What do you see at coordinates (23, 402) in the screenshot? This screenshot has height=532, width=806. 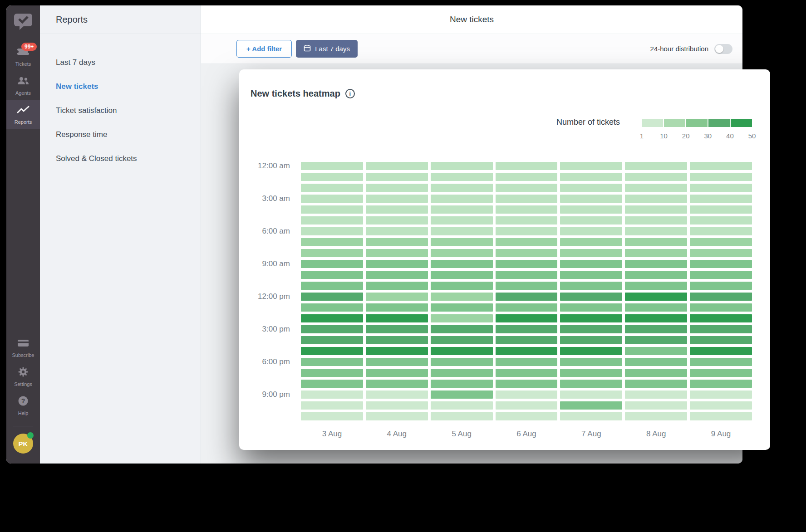 I see `help-icon: ?` at bounding box center [23, 402].